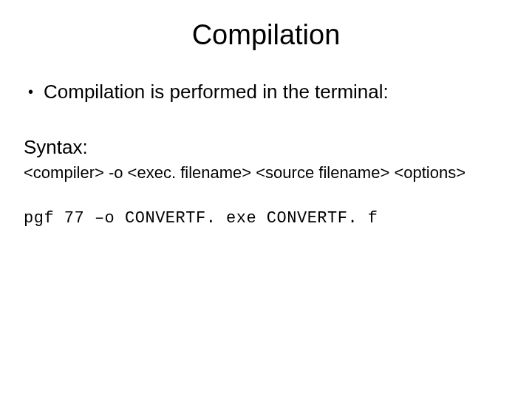 The width and height of the screenshot is (532, 399). What do you see at coordinates (266, 173) in the screenshot?
I see `syntax-template: <compiler> -o <exec. filename> <source f…` at bounding box center [266, 173].